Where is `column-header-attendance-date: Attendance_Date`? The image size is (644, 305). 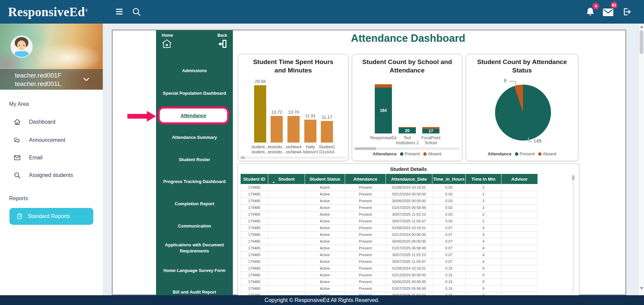
column-header-attendance-date: Attendance_Date is located at coordinates (409, 179).